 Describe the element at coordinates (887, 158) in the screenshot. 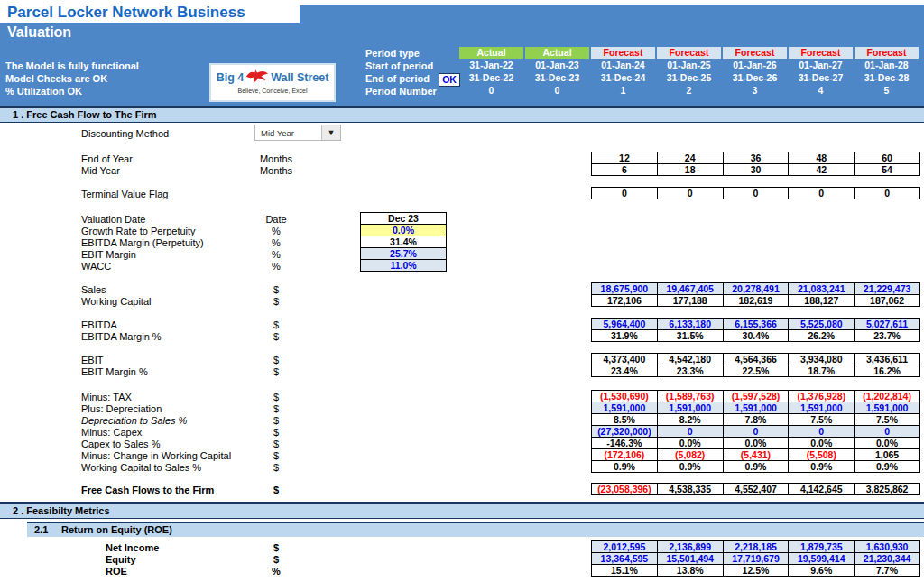

I see `cell-end_of_year-col4: 60` at that location.